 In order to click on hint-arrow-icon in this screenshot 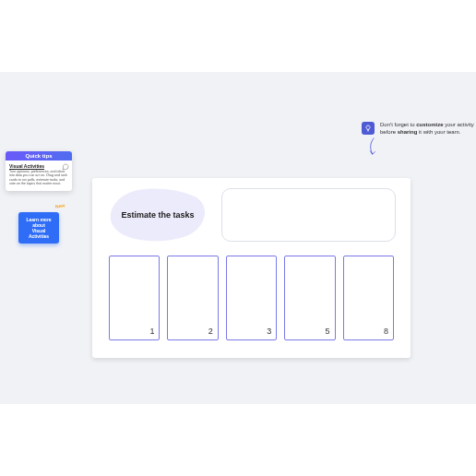, I will do `click(374, 147)`.